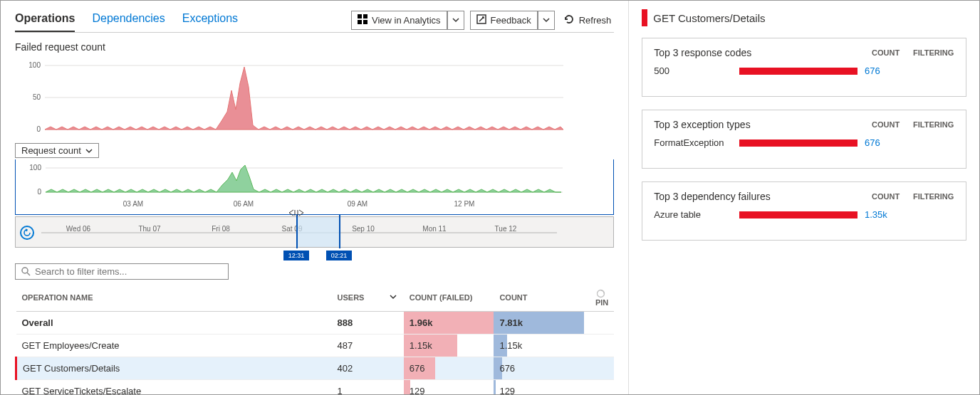 This screenshot has height=395, width=980. I want to click on exception-type-label: FormatException, so click(693, 142).